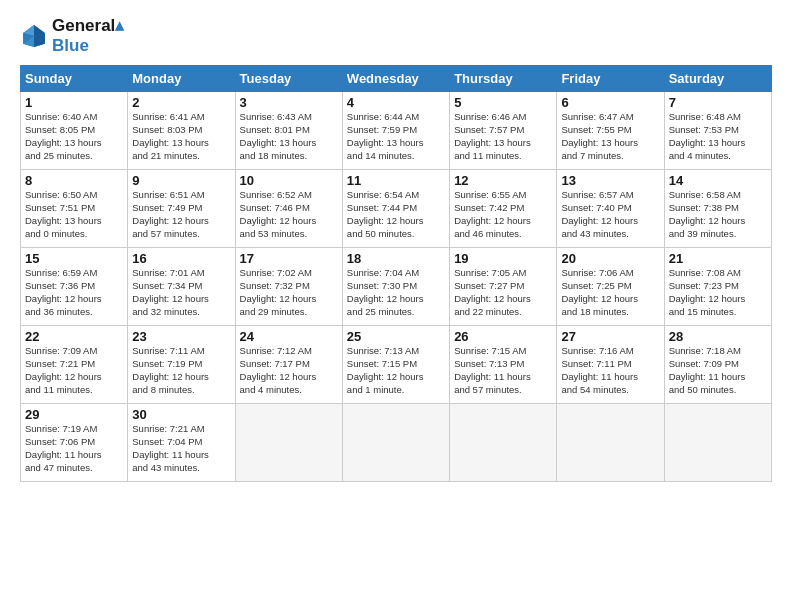 The height and width of the screenshot is (612, 792). What do you see at coordinates (718, 258) in the screenshot?
I see `day-number: 21` at bounding box center [718, 258].